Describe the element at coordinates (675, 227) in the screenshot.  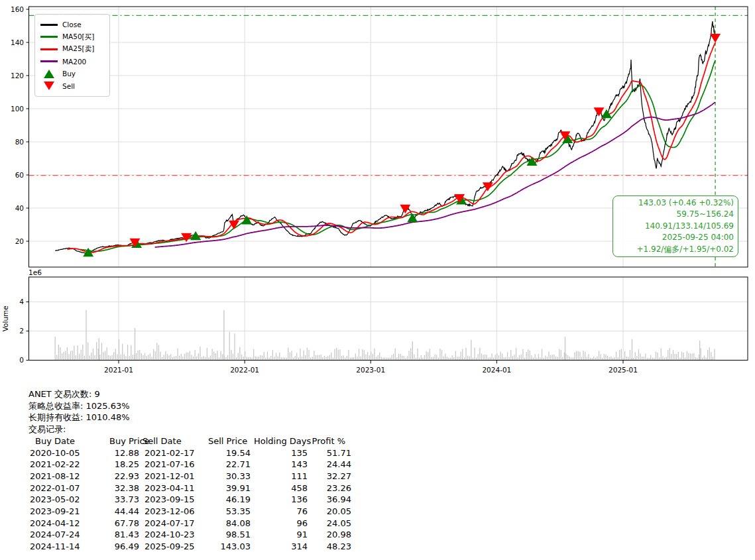
I see `price-annotation-box: 143.03 (+0.46 +0.32%) 59.75~156.24 140.9…` at that location.